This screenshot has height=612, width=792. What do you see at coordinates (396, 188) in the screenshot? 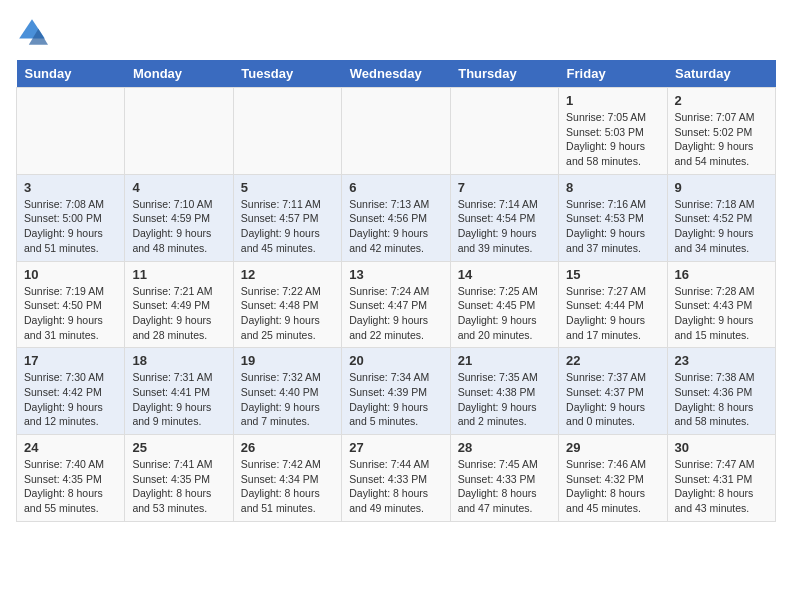
I see `day-number: 6` at bounding box center [396, 188].